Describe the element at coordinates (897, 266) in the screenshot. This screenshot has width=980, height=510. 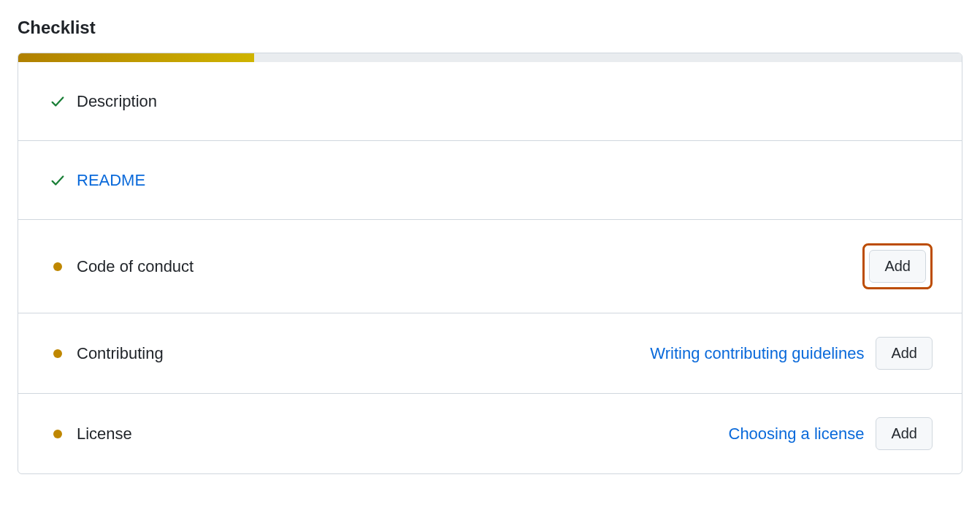
I see `highlight-box: Add` at that location.